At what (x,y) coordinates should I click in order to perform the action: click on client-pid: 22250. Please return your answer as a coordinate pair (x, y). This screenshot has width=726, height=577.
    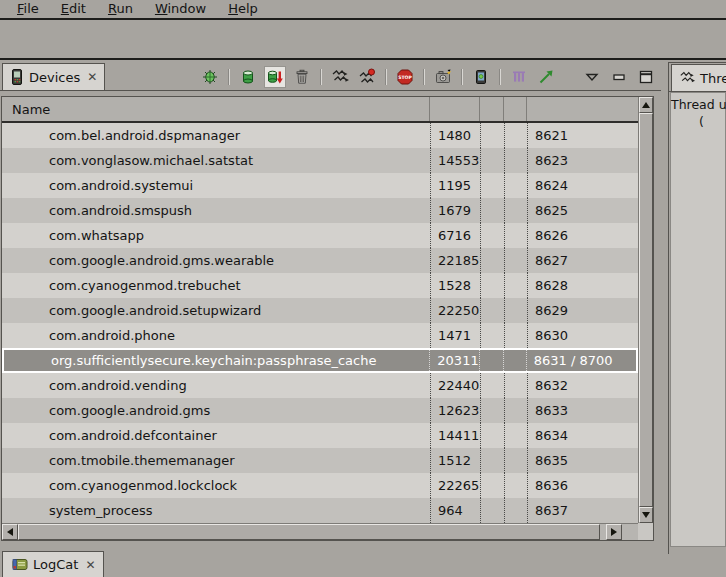
    Looking at the image, I should click on (455, 310).